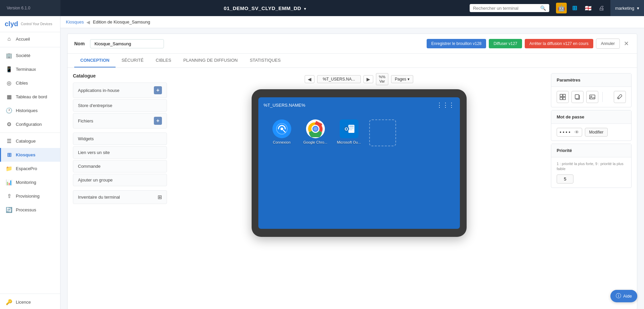  Describe the element at coordinates (75, 22) in the screenshot. I see `breadcrumb-parent: Kiosques` at that location.